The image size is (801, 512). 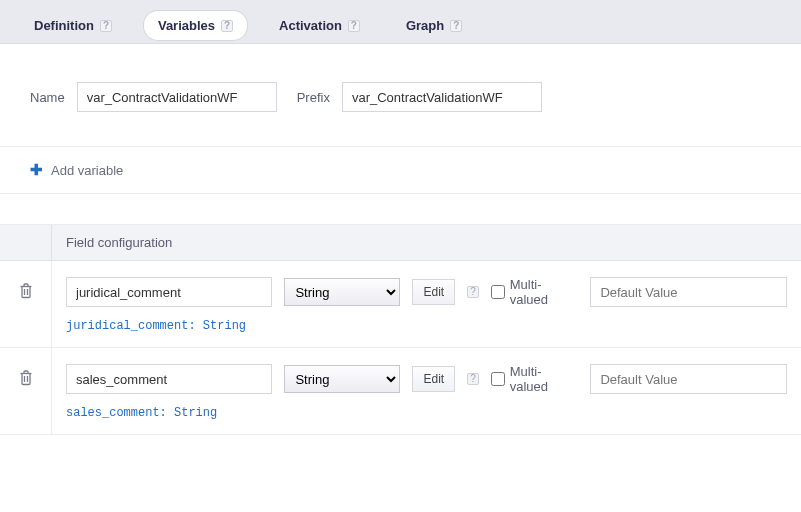 What do you see at coordinates (400, 243) in the screenshot?
I see `field-config-header: Field configuration` at bounding box center [400, 243].